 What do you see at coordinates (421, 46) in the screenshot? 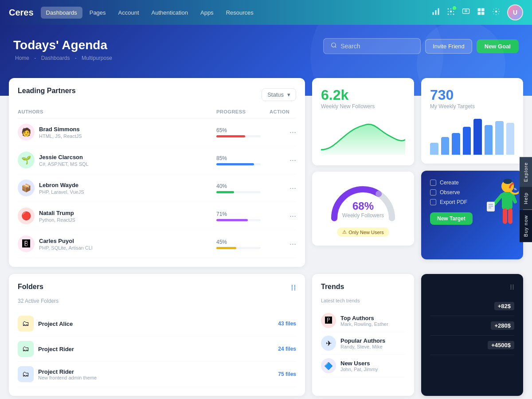
I see `header-actions: Invite Friend New Goal` at bounding box center [421, 46].